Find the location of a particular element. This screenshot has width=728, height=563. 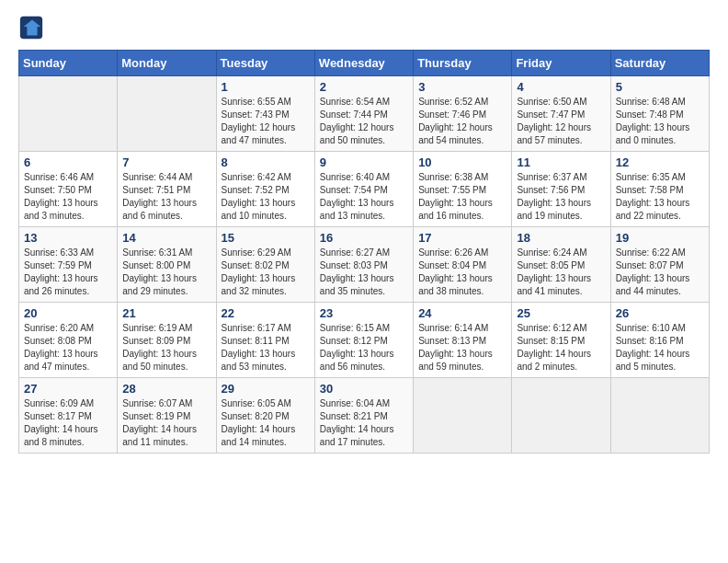

day-number: 9 is located at coordinates (364, 162).